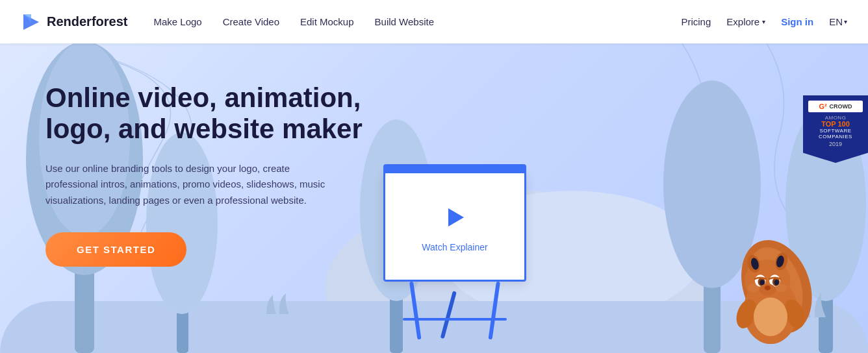  Describe the element at coordinates (846, 22) in the screenshot. I see `lang-chevron-icon: ▾` at that location.